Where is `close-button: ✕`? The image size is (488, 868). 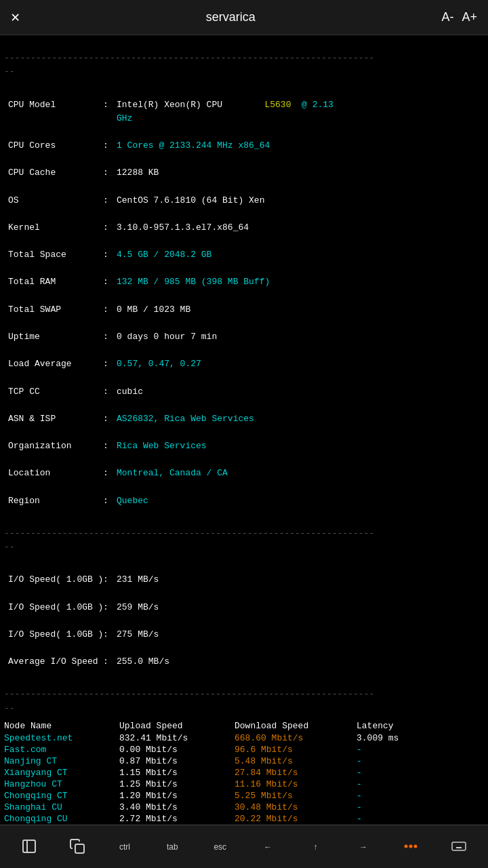
close-button: ✕ is located at coordinates (15, 18).